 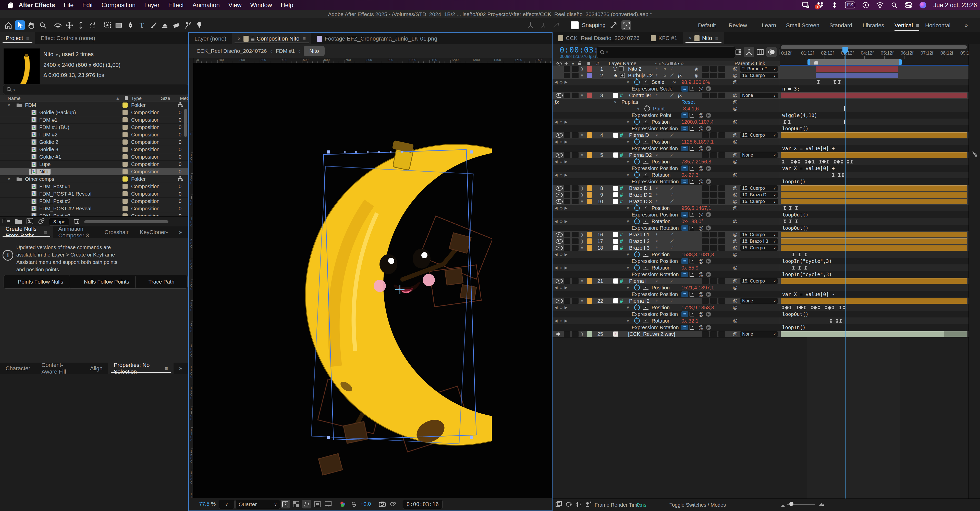 What do you see at coordinates (652, 334) in the screenshot?
I see `layer-name: [CCK_Re..wn 2.wav]` at bounding box center [652, 334].